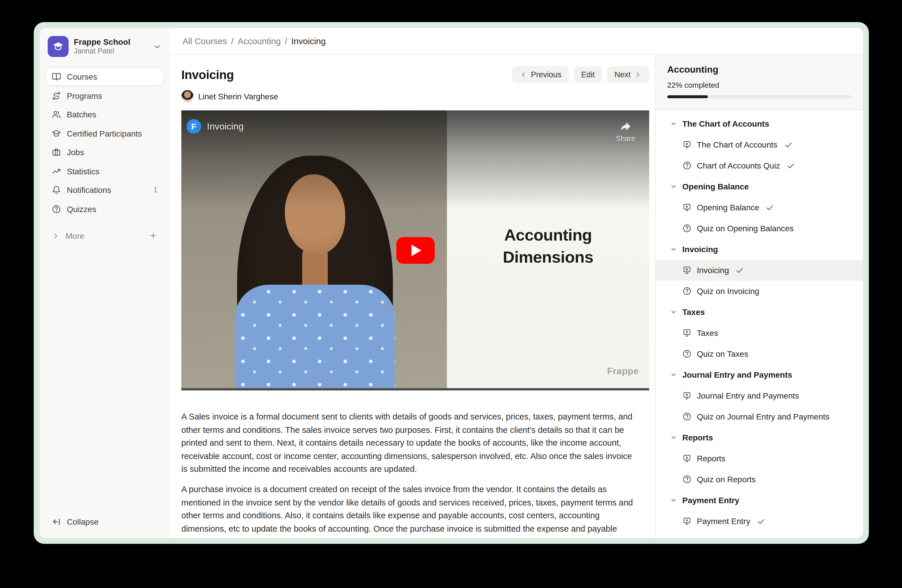 Image resolution: width=902 pixels, height=588 pixels. Describe the element at coordinates (415, 250) in the screenshot. I see `youtube-play-button` at that location.